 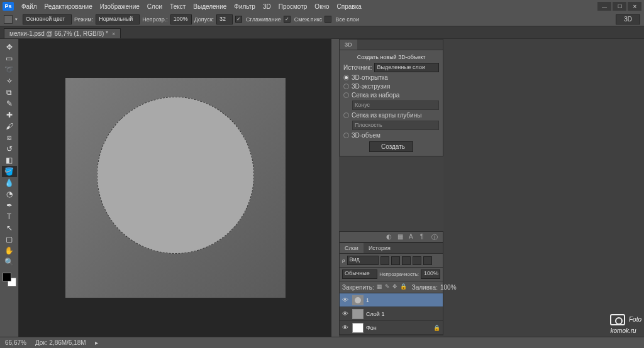 I want to click on info-icon: ⓘ, so click(x=435, y=237).